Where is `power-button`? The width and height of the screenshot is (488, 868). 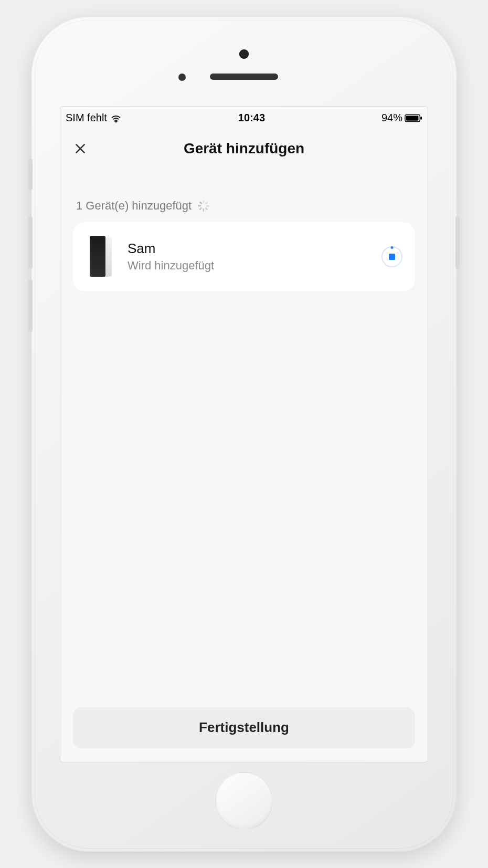 power-button is located at coordinates (458, 243).